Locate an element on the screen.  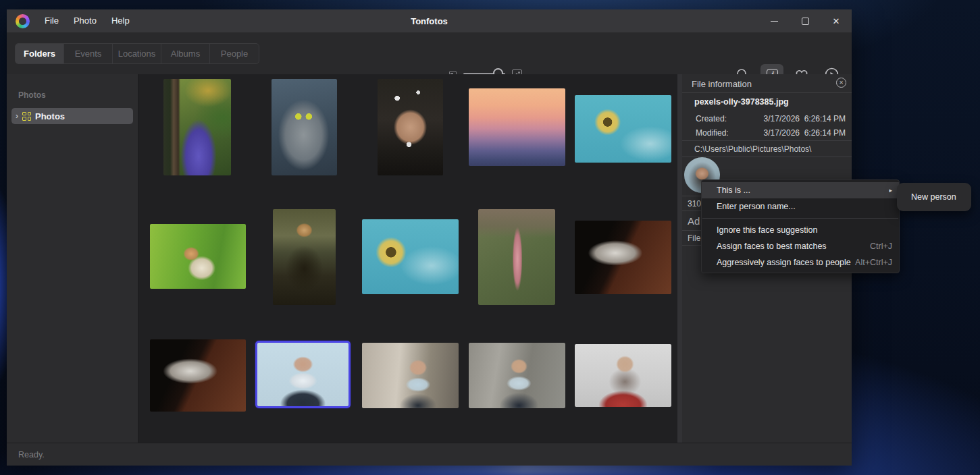
filename-text: pexels-olly-3978385.jpg is located at coordinates (767, 102).